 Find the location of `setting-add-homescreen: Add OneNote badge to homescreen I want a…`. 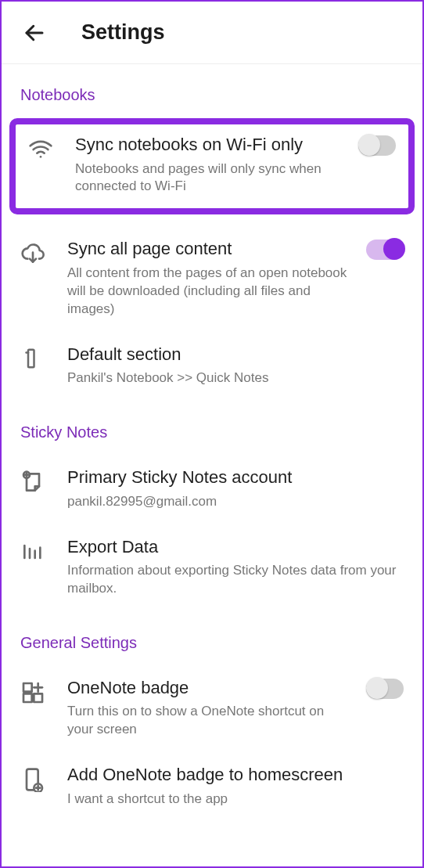

setting-add-homescreen: Add OneNote badge to homescreen I want a… is located at coordinates (212, 787).